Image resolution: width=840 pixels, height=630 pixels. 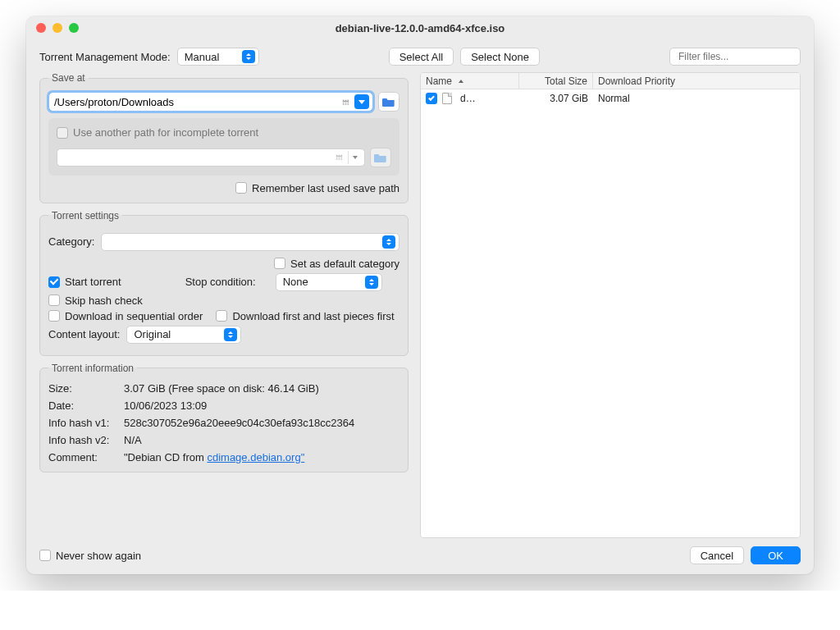 What do you see at coordinates (431, 98) in the screenshot?
I see `row-checkbox` at bounding box center [431, 98].